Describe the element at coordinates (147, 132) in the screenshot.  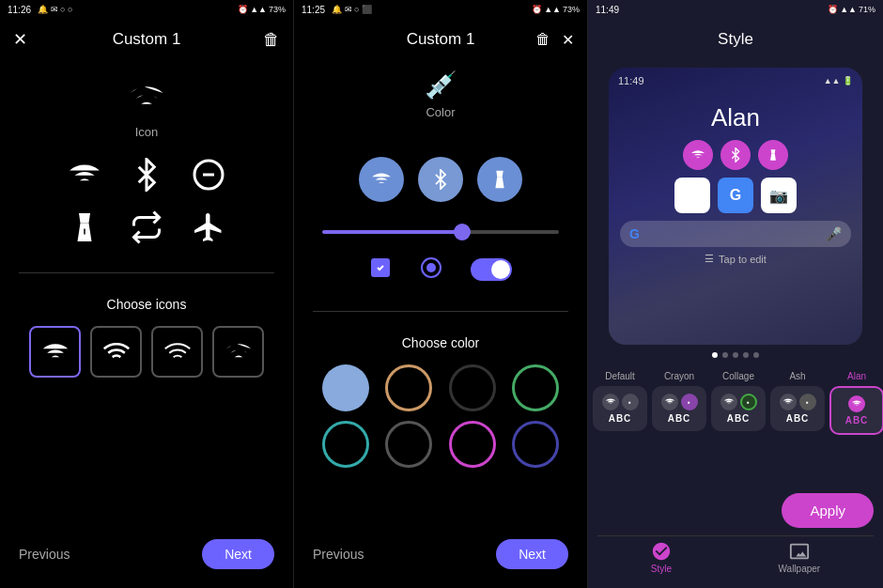
I see `icon-section-label: Icon` at that location.